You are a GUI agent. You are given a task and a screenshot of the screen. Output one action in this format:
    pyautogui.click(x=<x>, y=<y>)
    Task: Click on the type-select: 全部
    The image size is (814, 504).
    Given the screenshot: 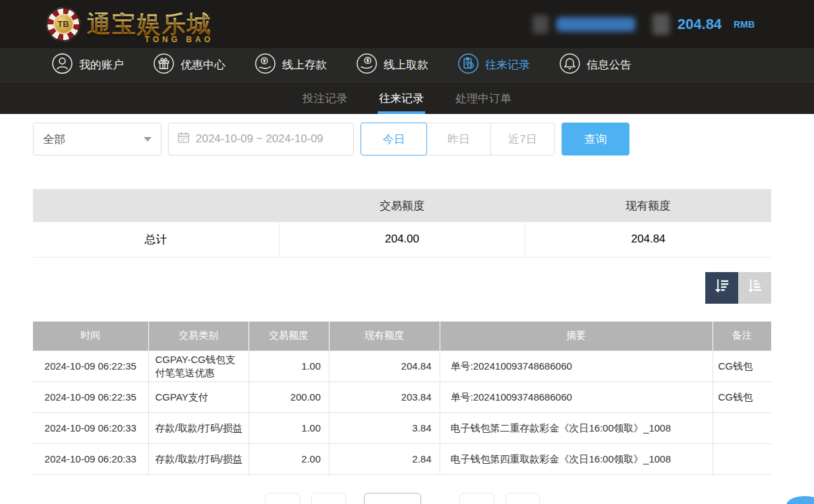 What is the action you would take?
    pyautogui.click(x=98, y=139)
    